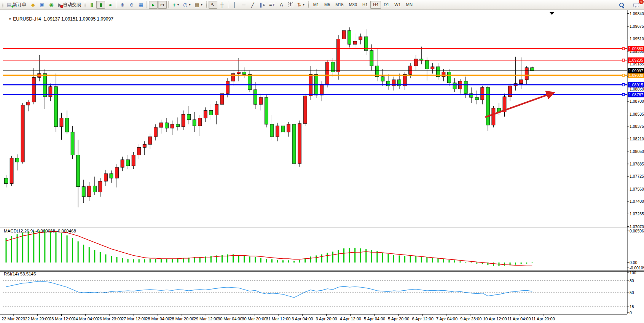 The width and height of the screenshot is (644, 323). Describe the element at coordinates (141, 5) in the screenshot. I see `tile-windows-button: ▦` at that location.